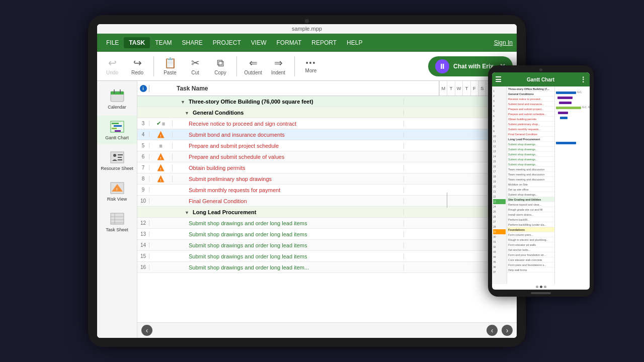  What do you see at coordinates (311, 66) in the screenshot?
I see `more-button: ••• More` at bounding box center [311, 66].